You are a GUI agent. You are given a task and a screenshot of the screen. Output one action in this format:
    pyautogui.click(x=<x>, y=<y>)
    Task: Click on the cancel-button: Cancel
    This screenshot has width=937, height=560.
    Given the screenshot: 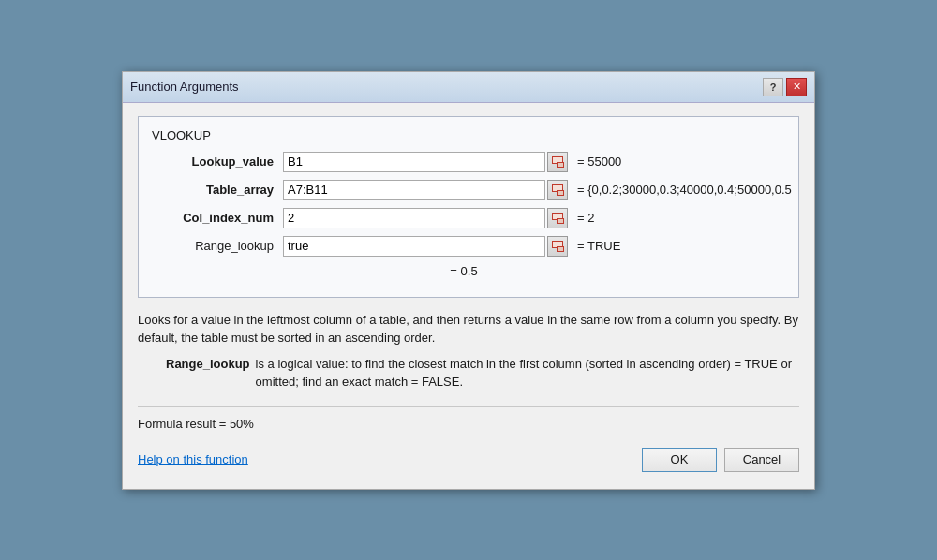 What is the action you would take?
    pyautogui.click(x=762, y=460)
    